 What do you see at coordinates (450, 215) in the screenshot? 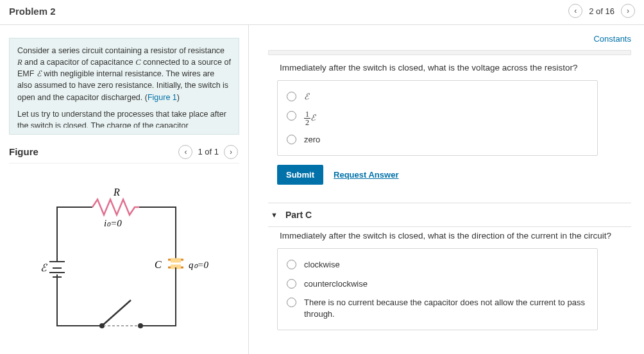
I see `part-c-header: ▼ Part C` at bounding box center [450, 215].